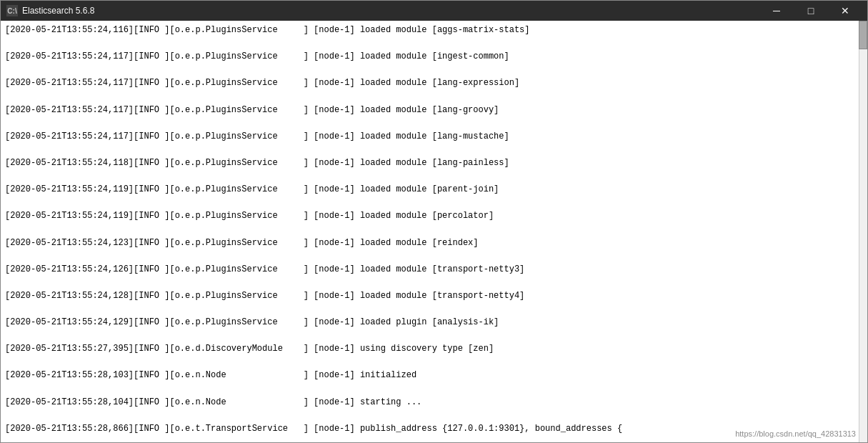  What do you see at coordinates (863, 232) in the screenshot?
I see `scrollbar` at bounding box center [863, 232].